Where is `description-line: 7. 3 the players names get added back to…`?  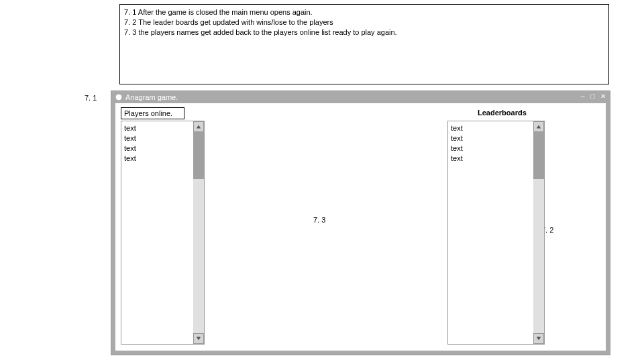
description-line: 7. 3 the players names get added back to… is located at coordinates (364, 32).